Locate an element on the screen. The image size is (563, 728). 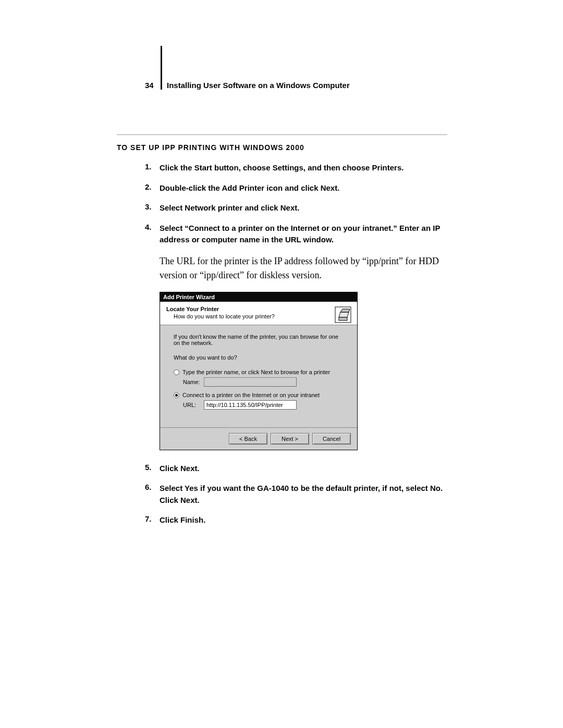
next-button: Next > is located at coordinates (290, 439).